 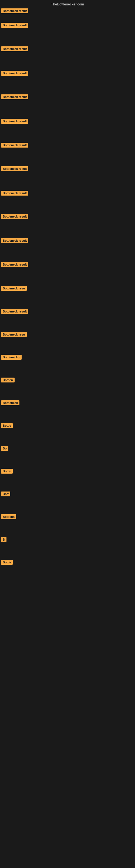 I want to click on site-header: TheBottlenecker.com, so click(x=68, y=4).